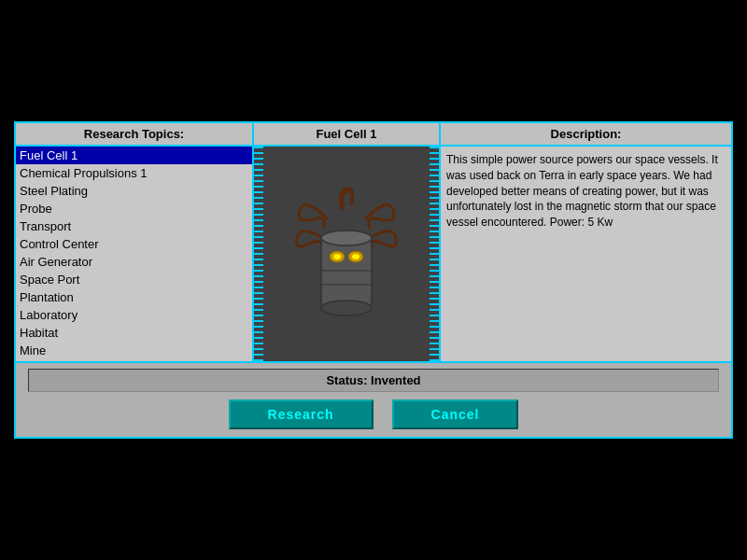 The width and height of the screenshot is (747, 560). Describe the element at coordinates (134, 226) in the screenshot. I see `list-item: Transport` at that location.